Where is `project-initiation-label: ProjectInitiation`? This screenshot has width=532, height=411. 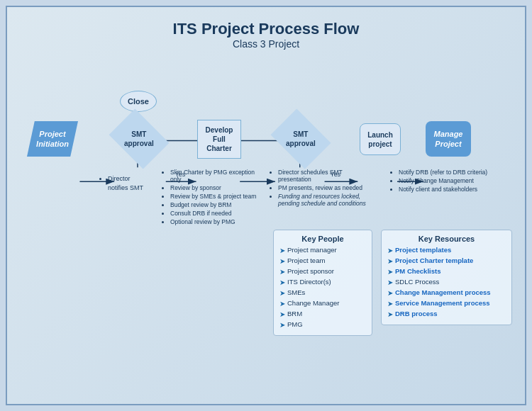
project-initiation-label: ProjectInitiation is located at coordinates (52, 139).